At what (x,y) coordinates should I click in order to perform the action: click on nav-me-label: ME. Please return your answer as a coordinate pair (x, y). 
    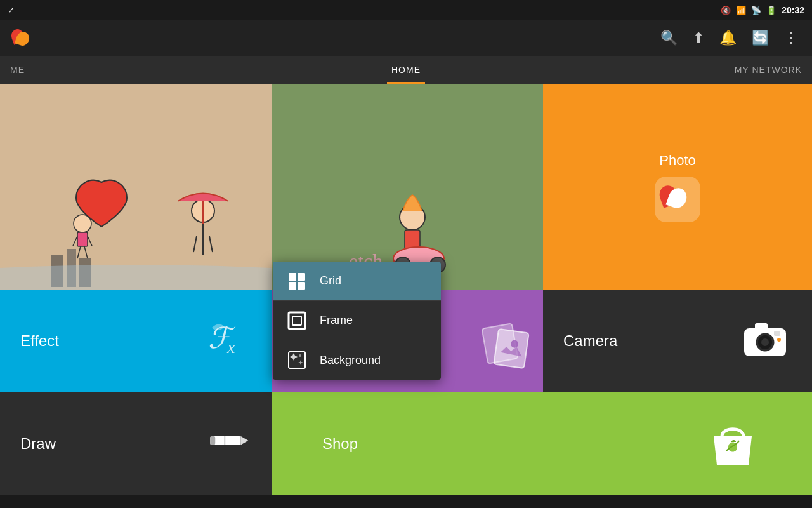
    Looking at the image, I should click on (18, 70).